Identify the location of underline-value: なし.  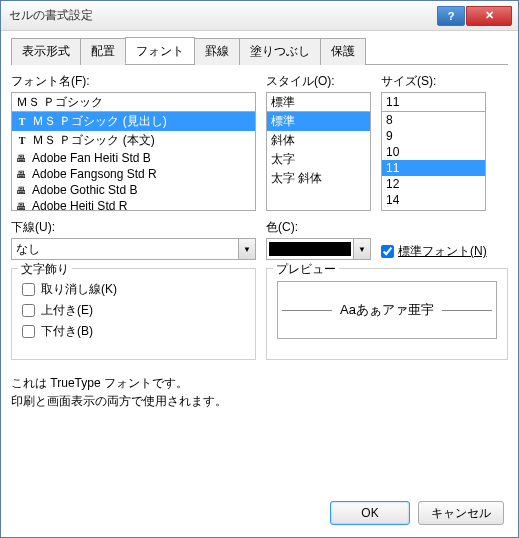
(125, 250).